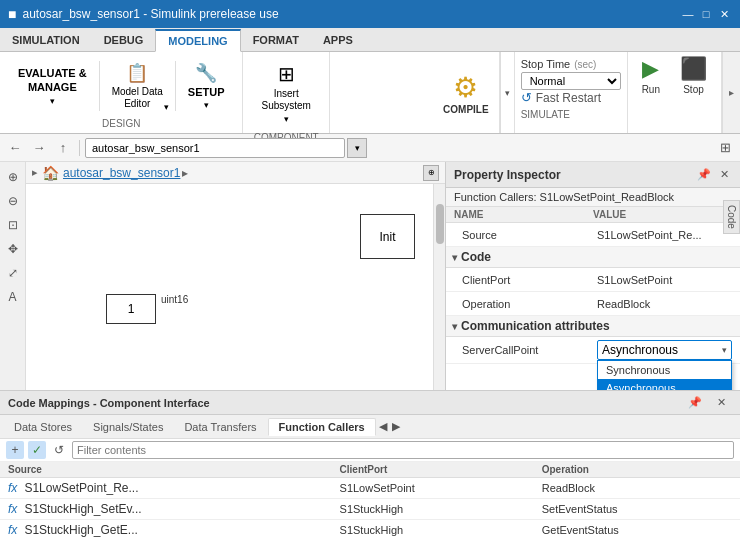 The width and height of the screenshot is (740, 540). What do you see at coordinates (124, 40) in the screenshot?
I see `menu-debug: DEBUG` at bounding box center [124, 40].